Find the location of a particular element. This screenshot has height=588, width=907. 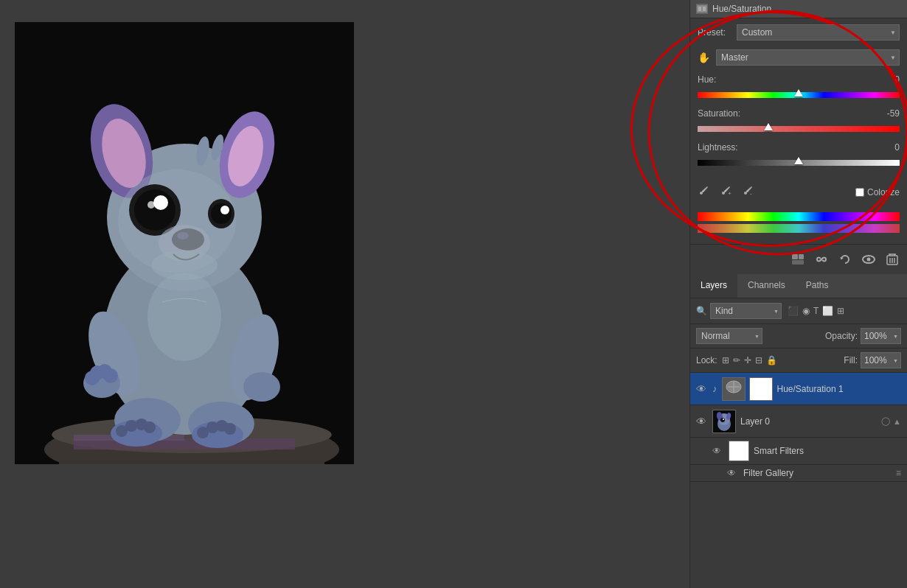

adjustment-filter-icon: ◉ is located at coordinates (806, 311).